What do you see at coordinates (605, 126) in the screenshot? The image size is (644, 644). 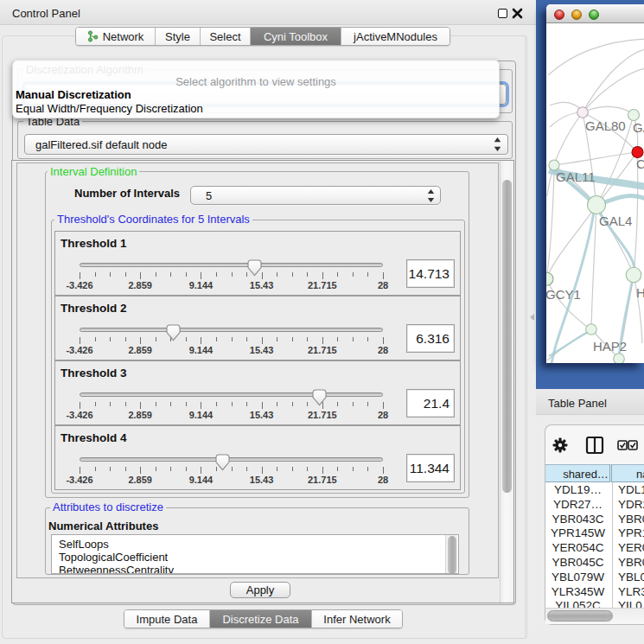 I see `svg-text: GAL80` at bounding box center [605, 126].